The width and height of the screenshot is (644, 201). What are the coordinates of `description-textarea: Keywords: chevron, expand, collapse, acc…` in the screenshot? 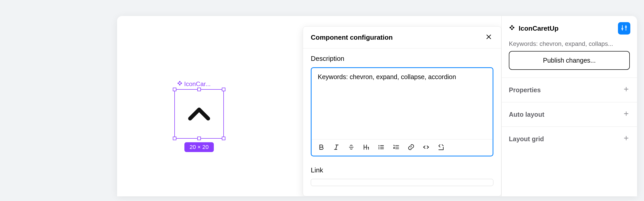 It's located at (402, 103).